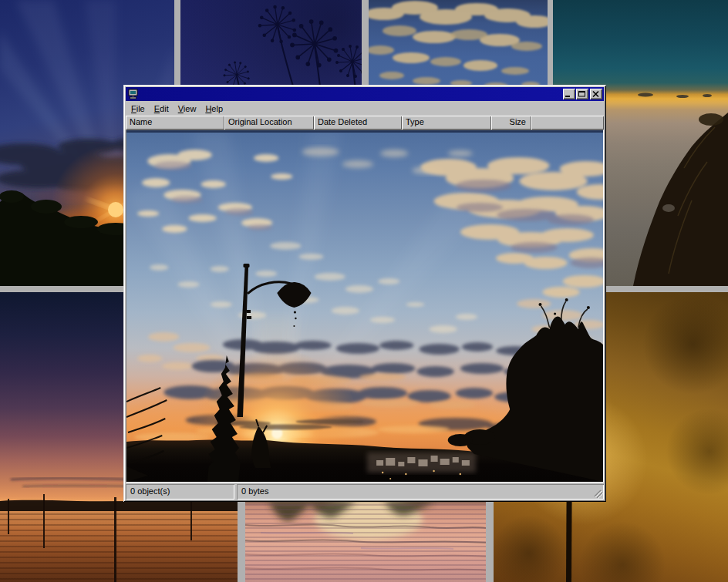 This screenshot has width=728, height=582. Describe the element at coordinates (365, 123) in the screenshot. I see `list-column-headers: Name Original Location Date Deleted Type…` at that location.